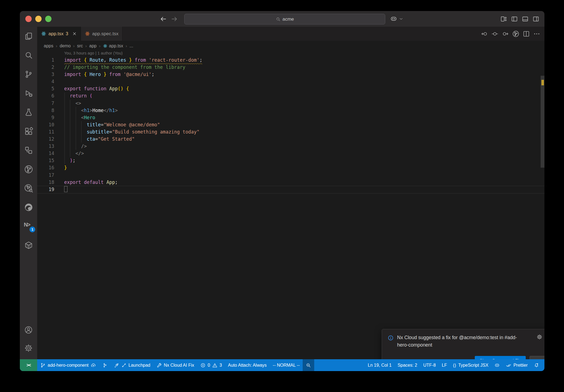 This screenshot has width=564, height=392. Describe the element at coordinates (29, 169) in the screenshot. I see `activity-bar-item-gitlens` at that location.